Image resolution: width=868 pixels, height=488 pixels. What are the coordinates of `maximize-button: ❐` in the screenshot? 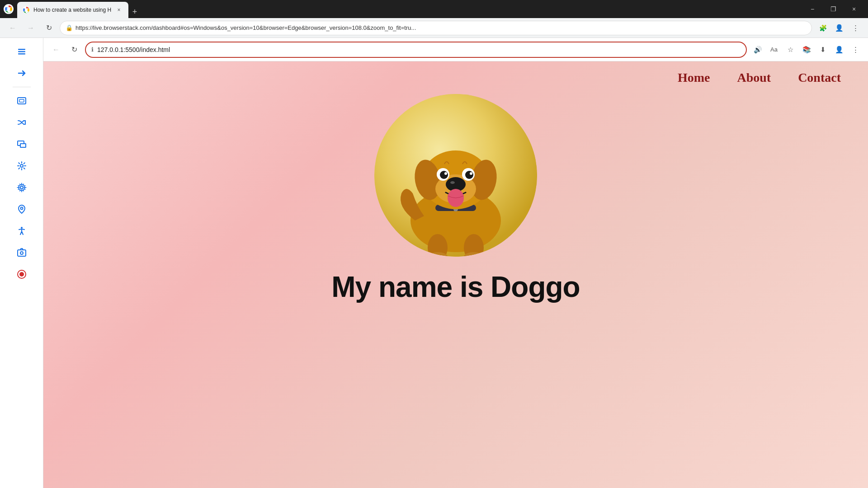 It's located at (833, 9).